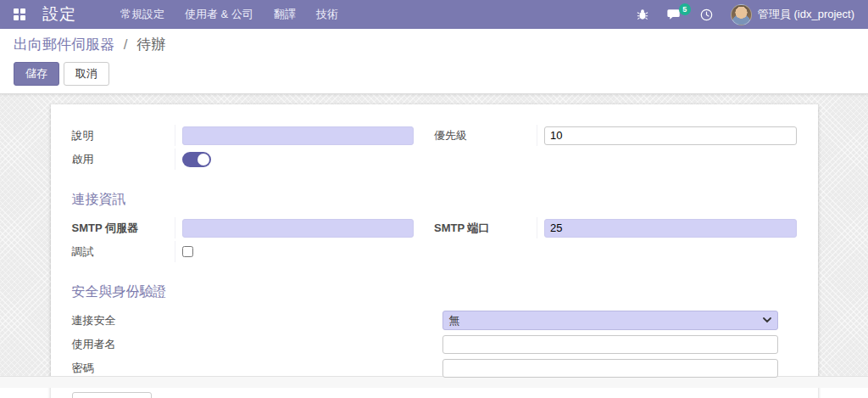  I want to click on description-field-cell, so click(295, 136).